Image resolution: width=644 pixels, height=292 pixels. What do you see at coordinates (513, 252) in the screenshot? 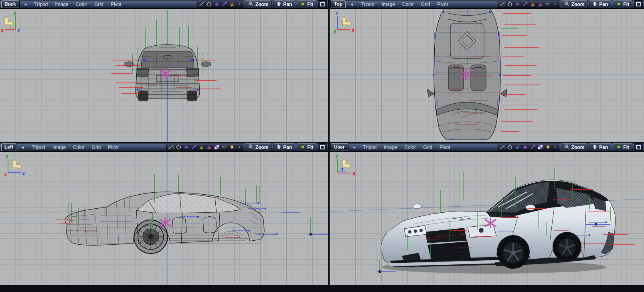
I see `front-wheel-3d` at bounding box center [513, 252].